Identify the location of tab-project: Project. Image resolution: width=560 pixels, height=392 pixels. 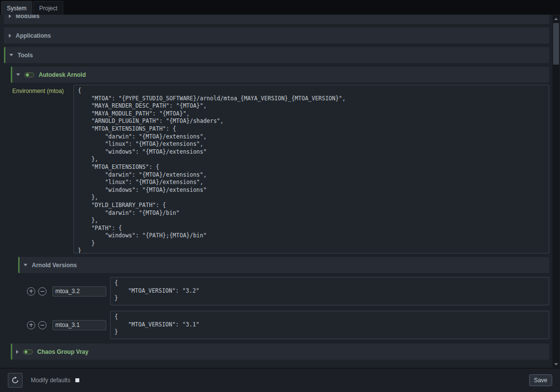
(48, 8).